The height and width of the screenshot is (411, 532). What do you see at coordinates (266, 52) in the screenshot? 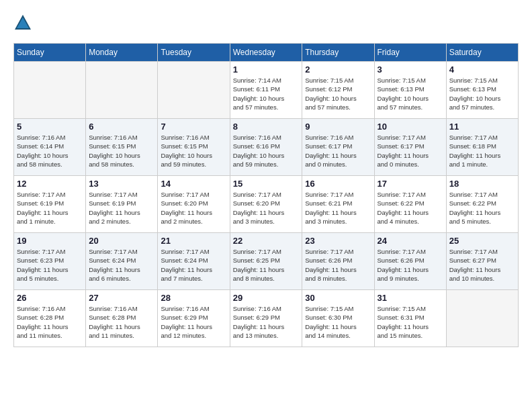
I see `weekday-header-row: SundayMondayTuesdayWednesdayThursdayFrid…` at bounding box center [266, 52].